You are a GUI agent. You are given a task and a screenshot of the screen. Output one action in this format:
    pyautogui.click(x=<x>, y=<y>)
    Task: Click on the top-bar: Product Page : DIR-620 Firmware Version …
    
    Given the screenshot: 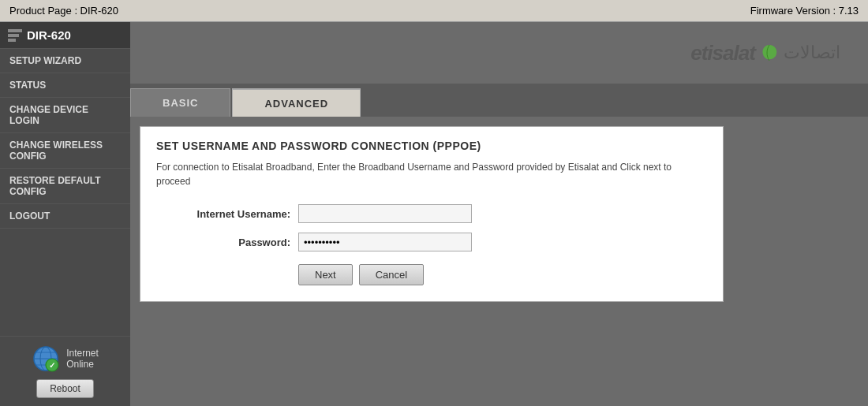 What is the action you would take?
    pyautogui.click(x=434, y=11)
    